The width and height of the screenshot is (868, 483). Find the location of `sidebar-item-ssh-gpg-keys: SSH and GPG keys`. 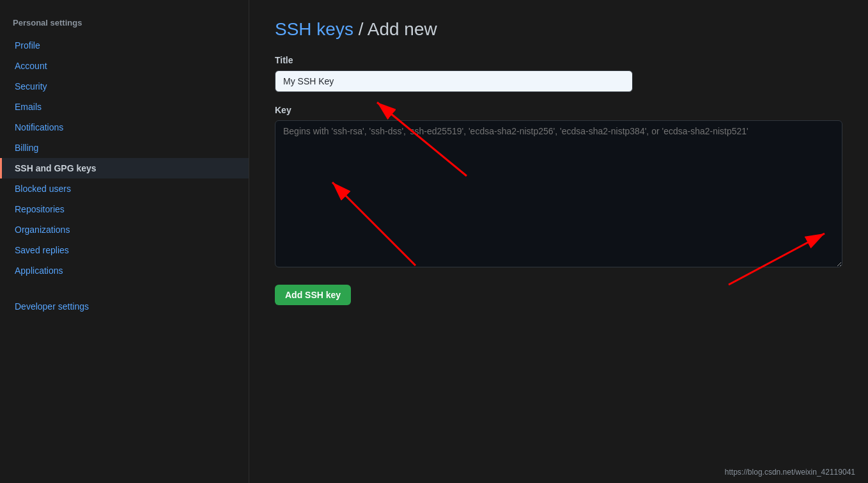

sidebar-item-ssh-gpg-keys: SSH and GPG keys is located at coordinates (124, 168).